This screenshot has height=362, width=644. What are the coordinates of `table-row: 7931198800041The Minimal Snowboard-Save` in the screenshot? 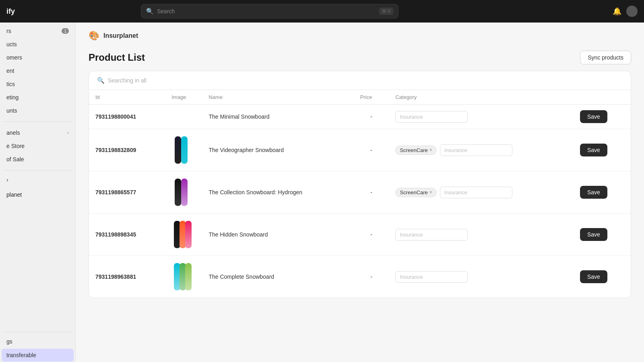 It's located at (360, 117).